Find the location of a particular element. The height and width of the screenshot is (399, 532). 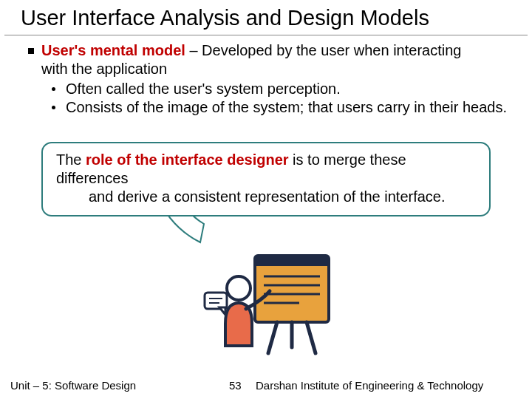

list-item: Consists of the image of the system; tha… is located at coordinates (282, 108).